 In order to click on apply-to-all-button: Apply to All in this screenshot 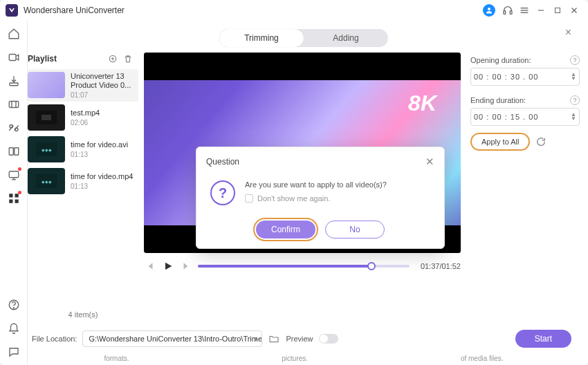, I will do `click(500, 142)`.